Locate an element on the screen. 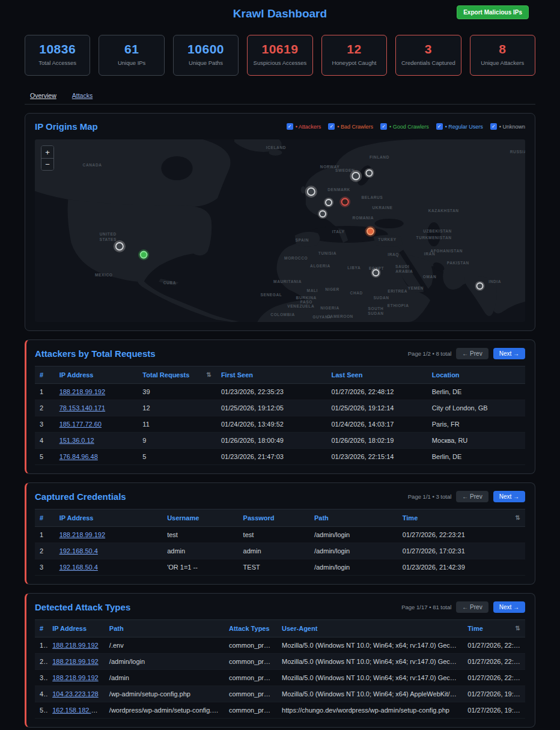 The height and width of the screenshot is (730, 560). tab-overview: Overview is located at coordinates (43, 96).